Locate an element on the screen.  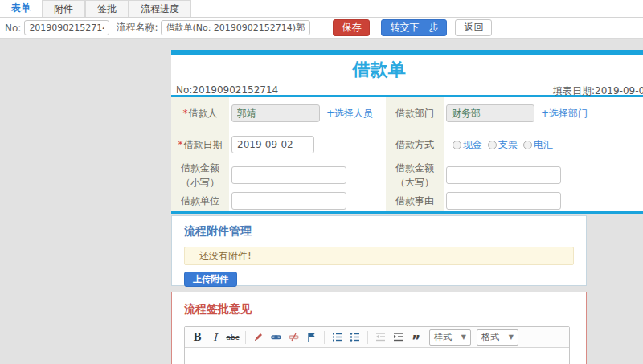
indent-icon is located at coordinates (399, 337).